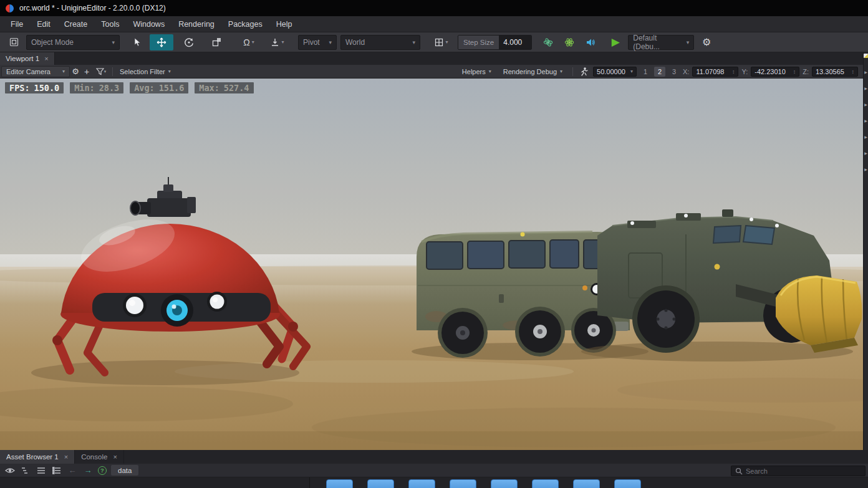  I want to click on helpers-dropdown: Helpers ▾, so click(476, 72).